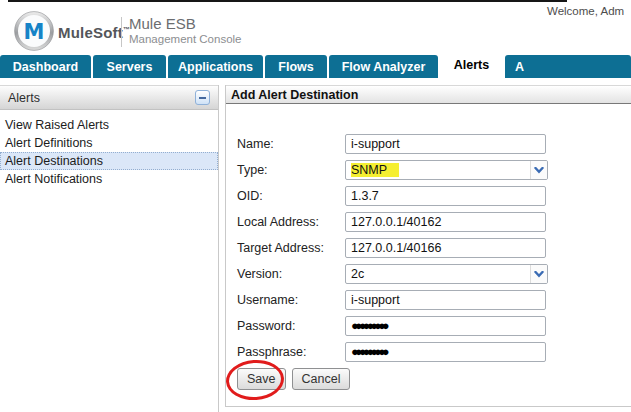 This screenshot has width=631, height=412. What do you see at coordinates (538, 170) in the screenshot?
I see `type-select-button` at bounding box center [538, 170].